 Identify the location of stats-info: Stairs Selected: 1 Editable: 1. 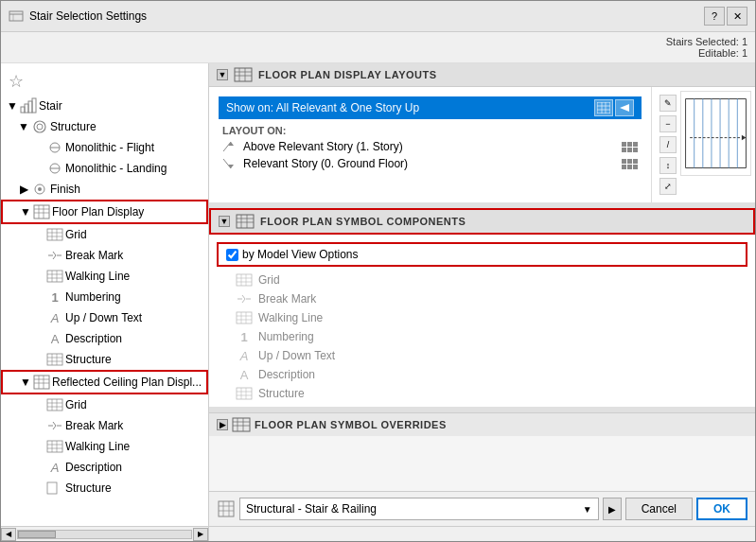
(707, 47).